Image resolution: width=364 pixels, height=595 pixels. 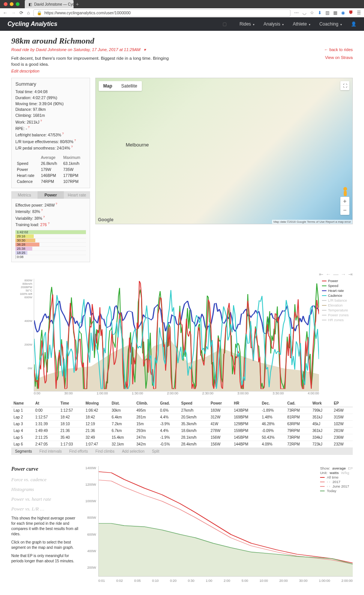 I want to click on toolbar-find-efforts: Find efforts, so click(x=79, y=452).